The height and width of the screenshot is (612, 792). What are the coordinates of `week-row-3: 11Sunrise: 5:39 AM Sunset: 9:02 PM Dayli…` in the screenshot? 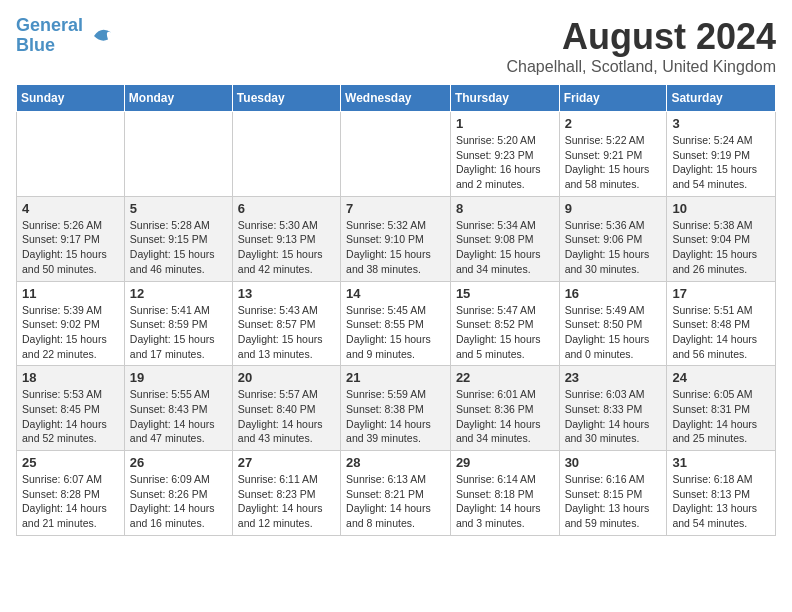 It's located at (396, 324).